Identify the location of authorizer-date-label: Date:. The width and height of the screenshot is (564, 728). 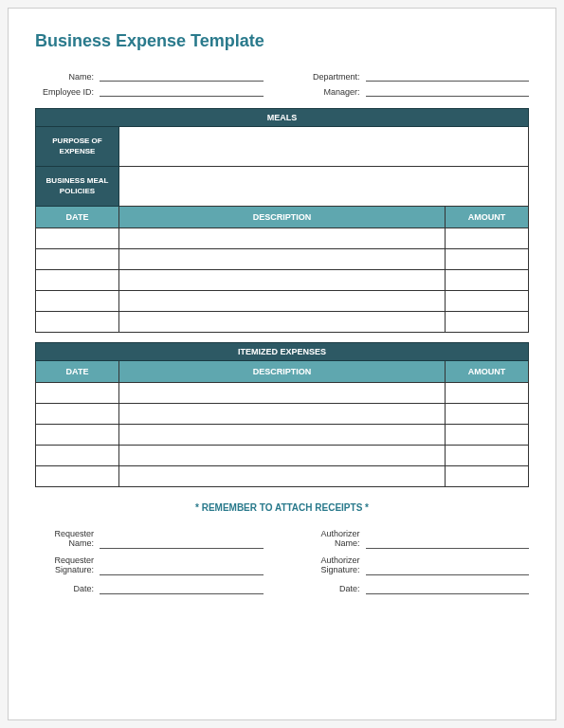
(331, 590).